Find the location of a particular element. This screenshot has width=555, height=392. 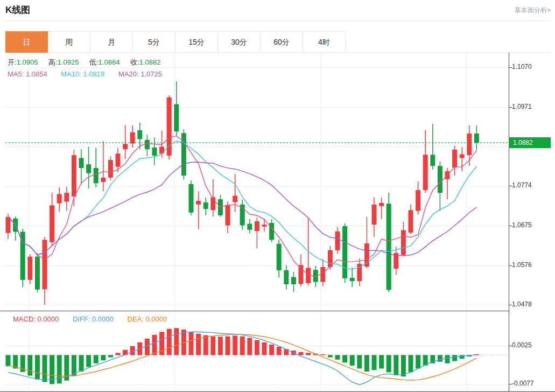

close-label: 收: is located at coordinates (135, 62).